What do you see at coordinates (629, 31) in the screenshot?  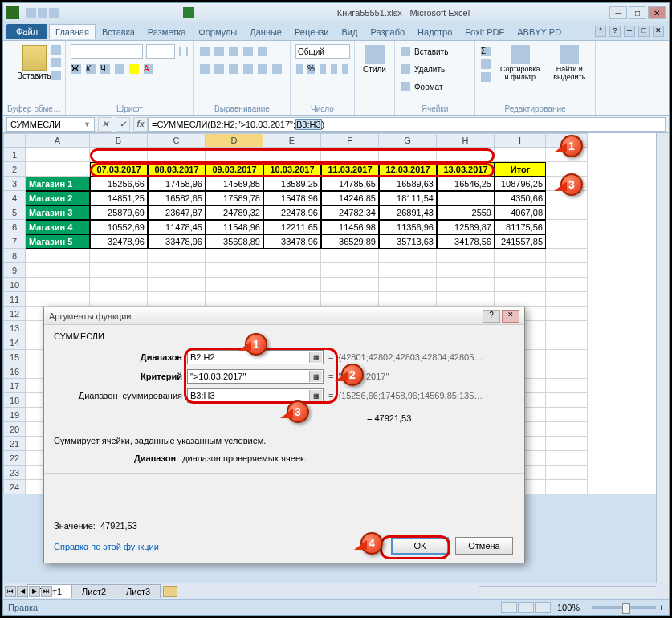 I see `doc-minimize: ─` at bounding box center [629, 31].